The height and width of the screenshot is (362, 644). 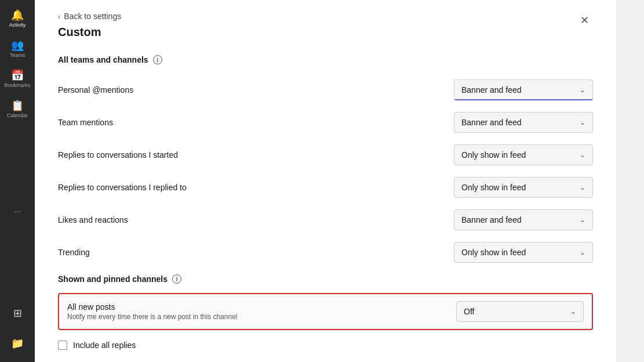 I want to click on dropdown-likes: Banner and feed ⌄, so click(x=523, y=220).